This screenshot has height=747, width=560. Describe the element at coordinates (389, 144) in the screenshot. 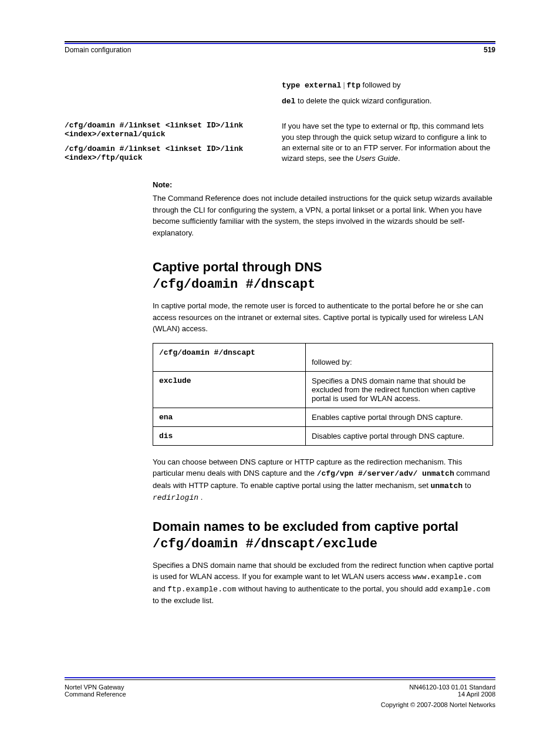

I see `quick-right-desc: If you have set the type to external or …` at that location.